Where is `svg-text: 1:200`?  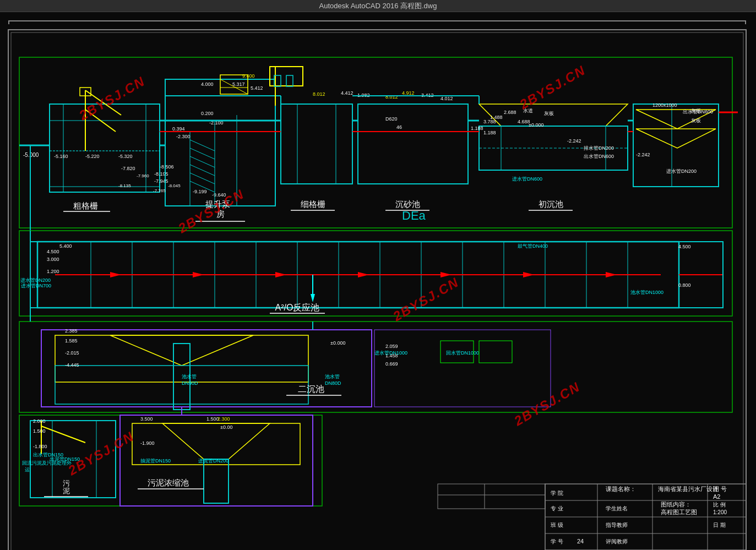
svg-text: 1:200 is located at coordinates (720, 512).